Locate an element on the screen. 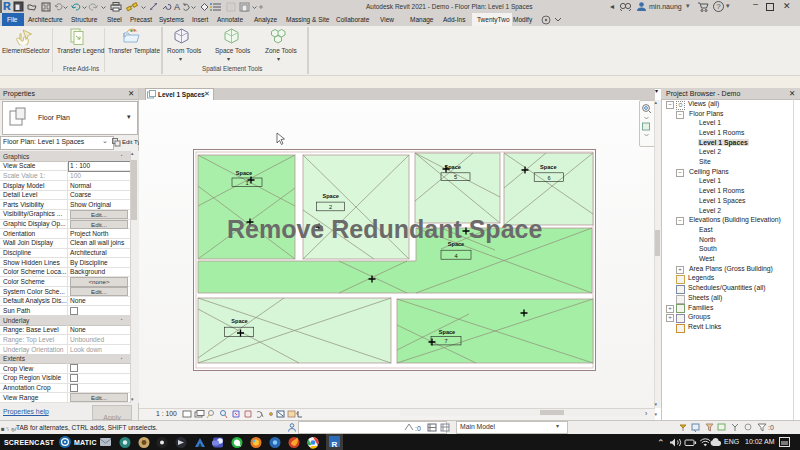 This screenshot has height=450, width=800. svg-text: 4 is located at coordinates (456, 256).